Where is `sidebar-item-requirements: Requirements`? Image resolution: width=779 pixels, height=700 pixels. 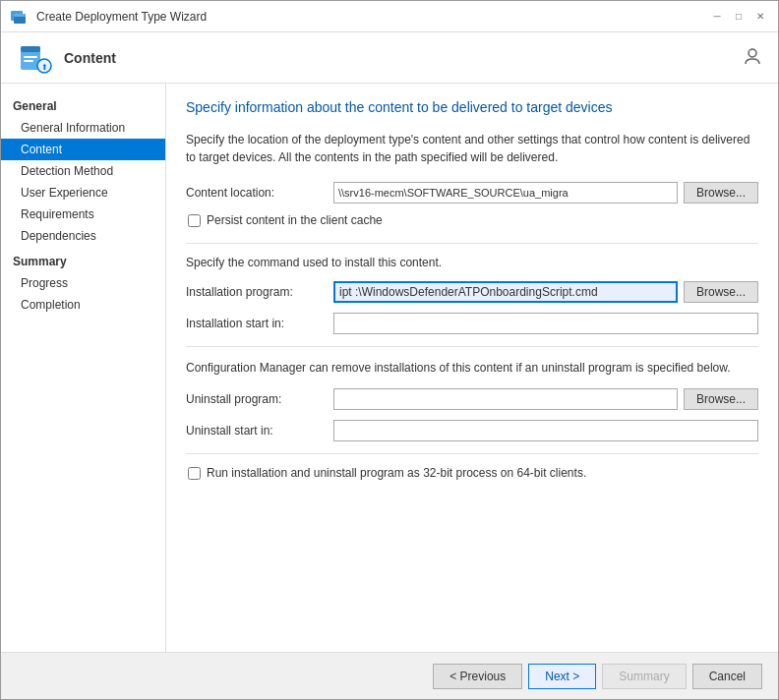 sidebar-item-requirements: Requirements is located at coordinates (83, 214).